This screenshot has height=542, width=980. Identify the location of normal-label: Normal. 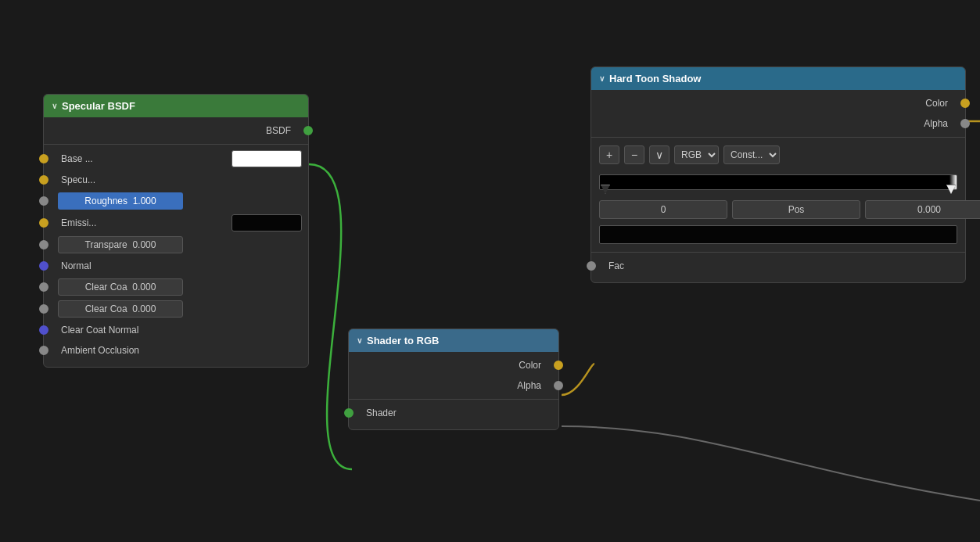
(77, 266).